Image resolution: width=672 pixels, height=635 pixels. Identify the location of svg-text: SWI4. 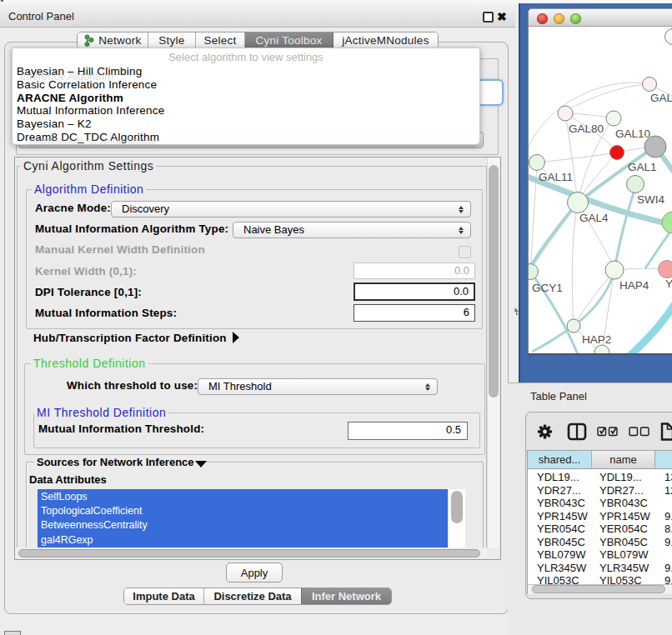
(650, 200).